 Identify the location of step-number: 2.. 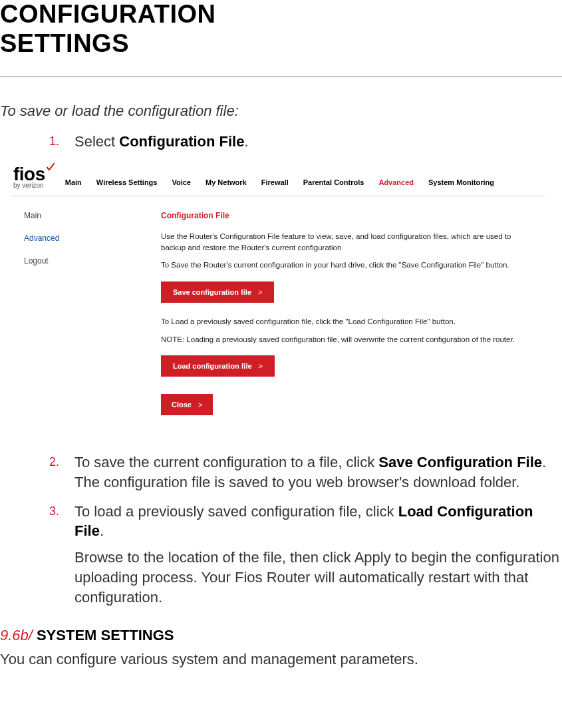
(62, 460).